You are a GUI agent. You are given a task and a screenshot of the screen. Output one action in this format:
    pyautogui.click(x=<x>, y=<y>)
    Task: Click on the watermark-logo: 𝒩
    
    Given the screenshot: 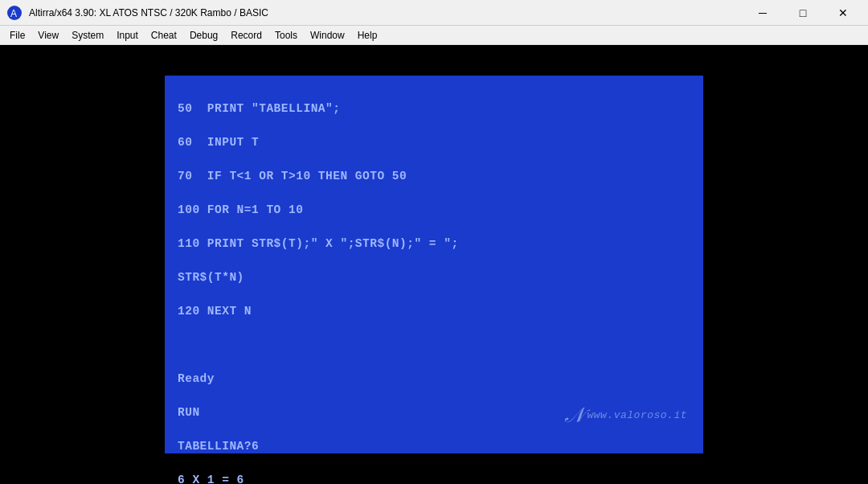 What is the action you would take?
    pyautogui.click(x=574, y=416)
    